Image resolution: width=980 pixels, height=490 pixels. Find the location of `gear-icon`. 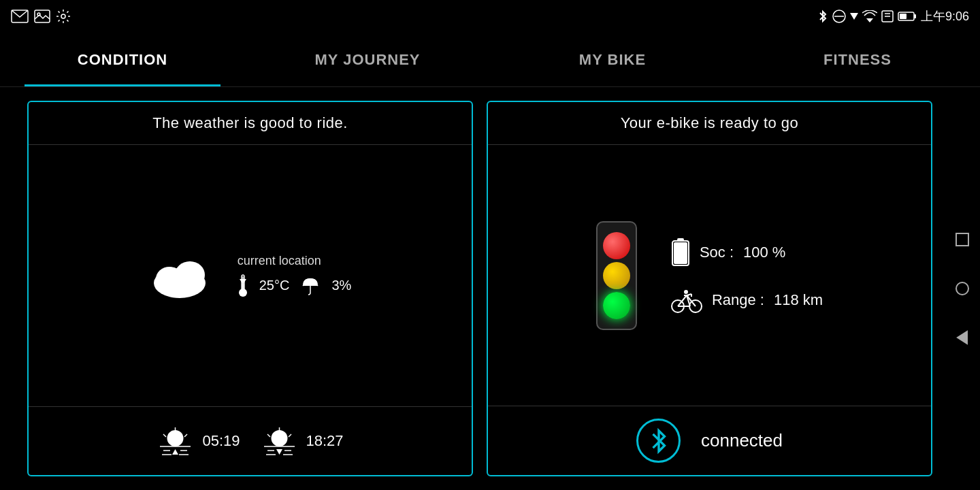

gear-icon is located at coordinates (63, 16).